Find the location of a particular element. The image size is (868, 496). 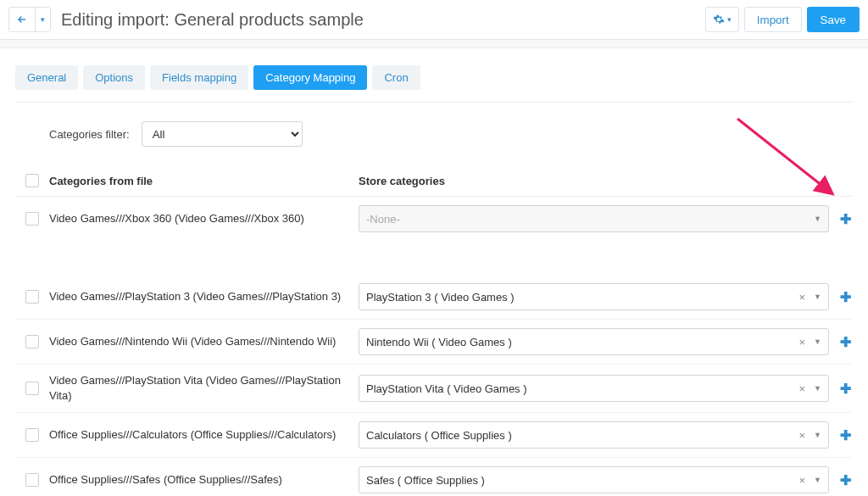

tab-options: Options is located at coordinates (114, 78).